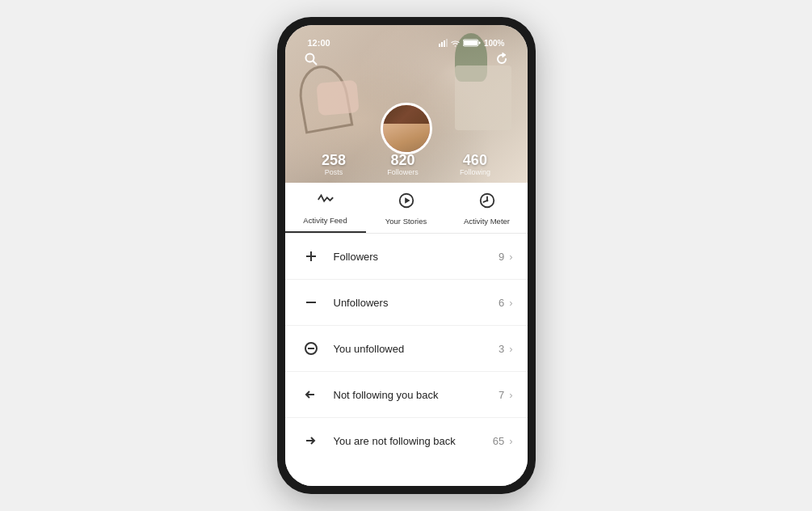 Image resolution: width=812 pixels, height=511 pixels. I want to click on stat-following: 460 Following, so click(475, 165).